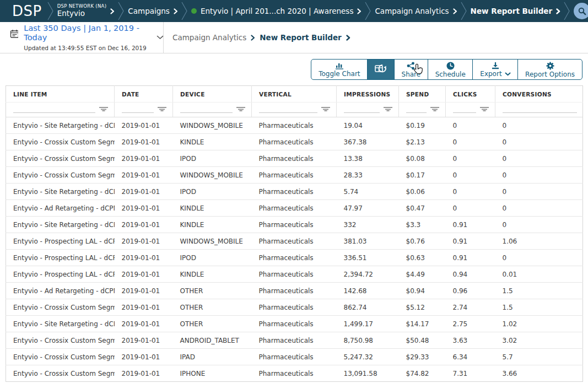 Image resolution: width=588 pixels, height=383 pixels. I want to click on cell-conversions: 0, so click(539, 142).